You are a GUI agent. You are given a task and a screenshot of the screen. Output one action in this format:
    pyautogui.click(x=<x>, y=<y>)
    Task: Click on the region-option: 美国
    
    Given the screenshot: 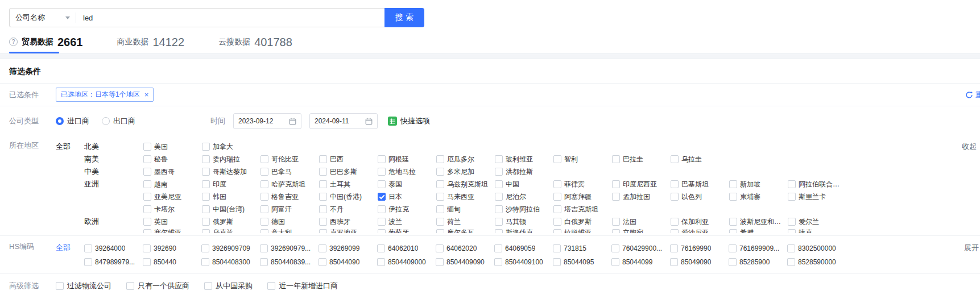 What is the action you would take?
    pyautogui.click(x=173, y=147)
    